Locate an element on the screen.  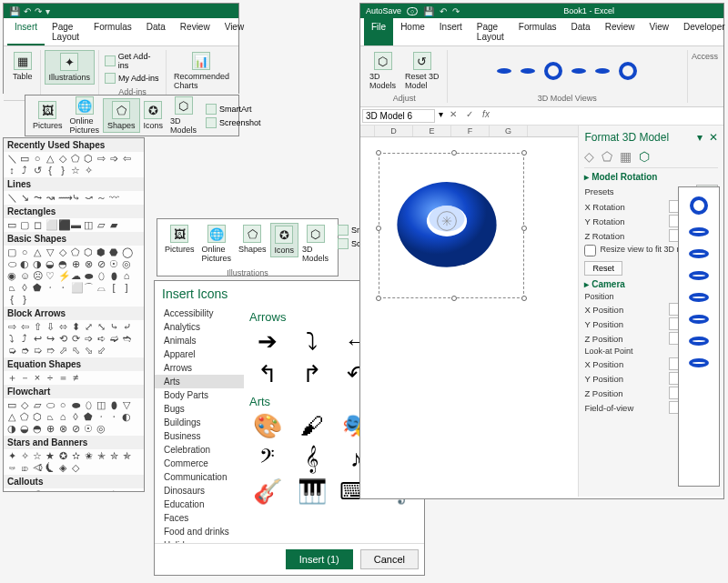
piano-icon: 🎹 is located at coordinates (311, 491).